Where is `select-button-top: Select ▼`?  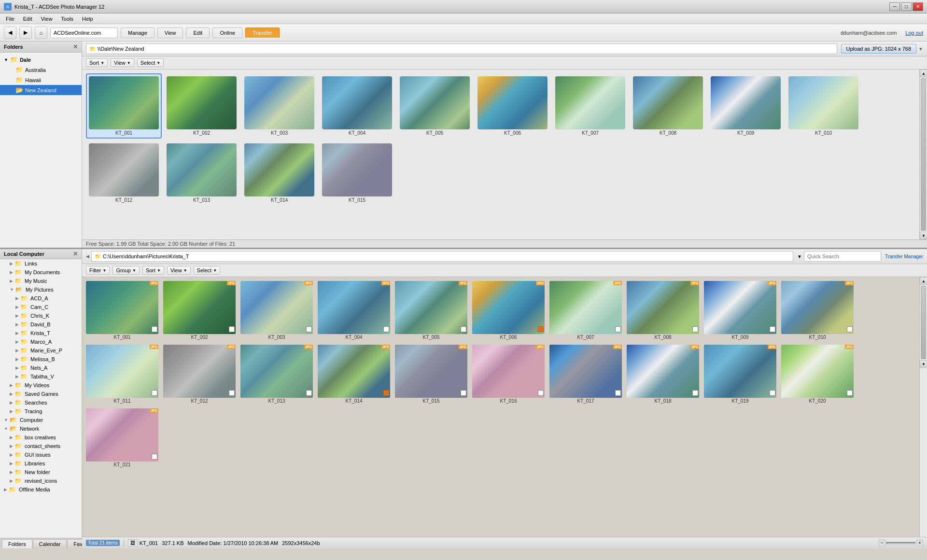
select-button-top: Select ▼ is located at coordinates (151, 63).